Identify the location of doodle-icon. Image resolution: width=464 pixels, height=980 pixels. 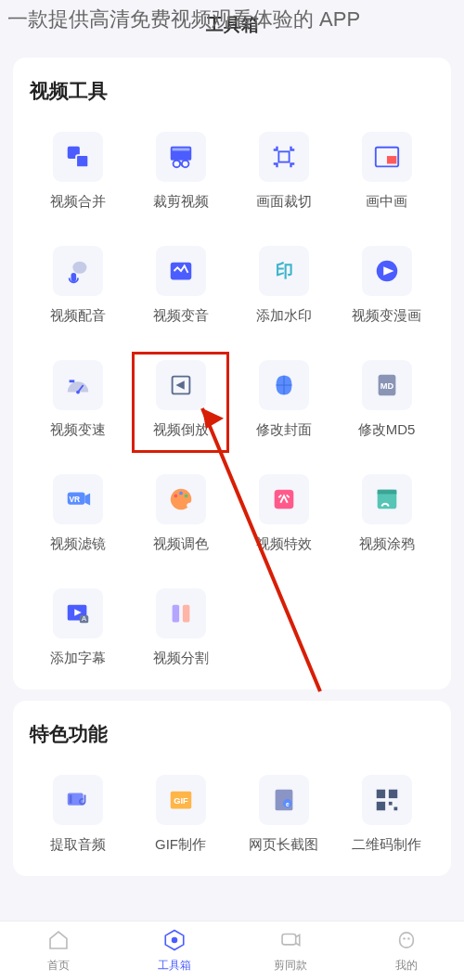
(387, 499).